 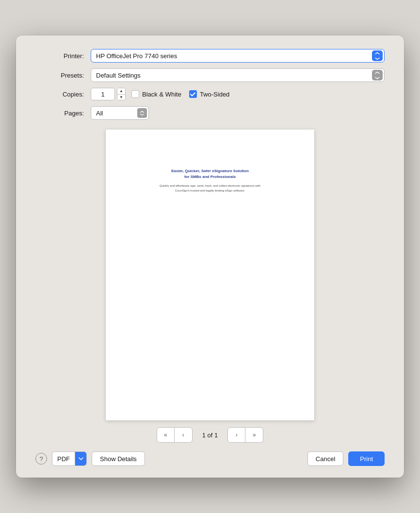 I want to click on two-sided-checkbox-label: Two-Sided, so click(x=210, y=94).